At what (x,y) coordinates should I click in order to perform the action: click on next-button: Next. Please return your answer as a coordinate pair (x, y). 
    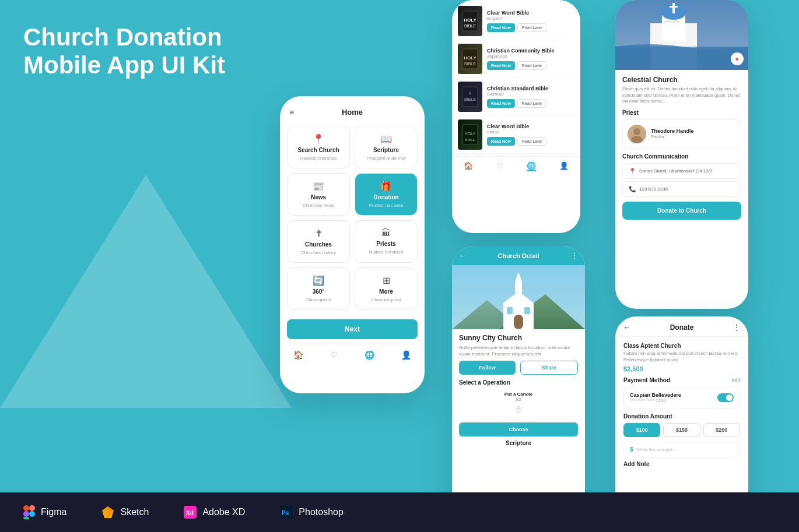
    Looking at the image, I should click on (352, 329).